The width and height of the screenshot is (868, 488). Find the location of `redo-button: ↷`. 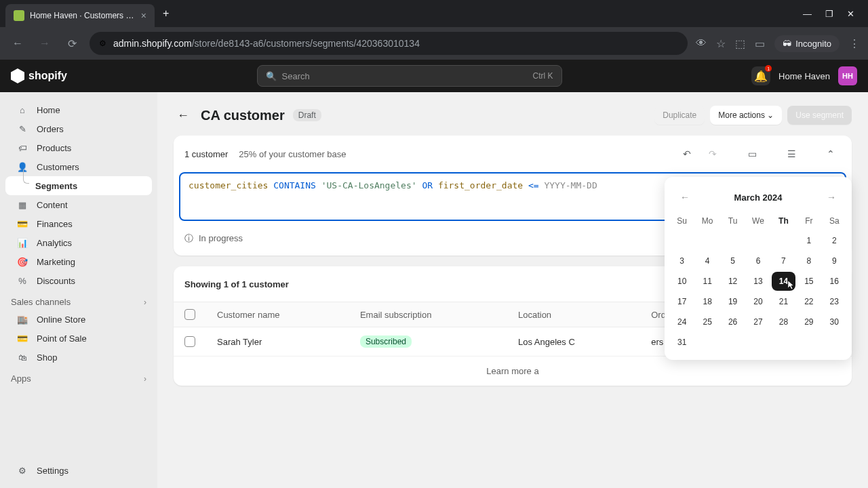

redo-button: ↷ is located at coordinates (713, 154).